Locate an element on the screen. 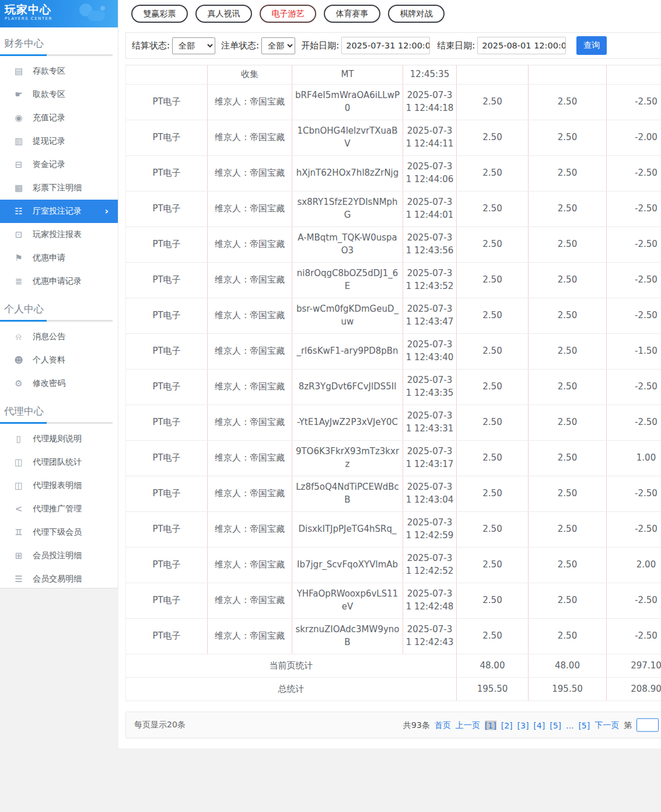 The height and width of the screenshot is (812, 661). sidebar-item-充值记录: ◉充值记录 is located at coordinates (59, 118).